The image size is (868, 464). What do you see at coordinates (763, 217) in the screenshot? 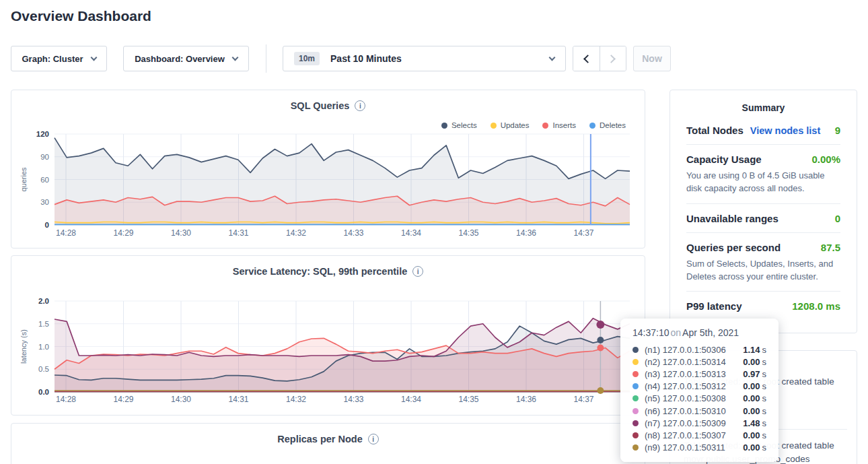
I see `summary-rows: Total NodesView nodes list9Capacity Usag…` at bounding box center [763, 217].